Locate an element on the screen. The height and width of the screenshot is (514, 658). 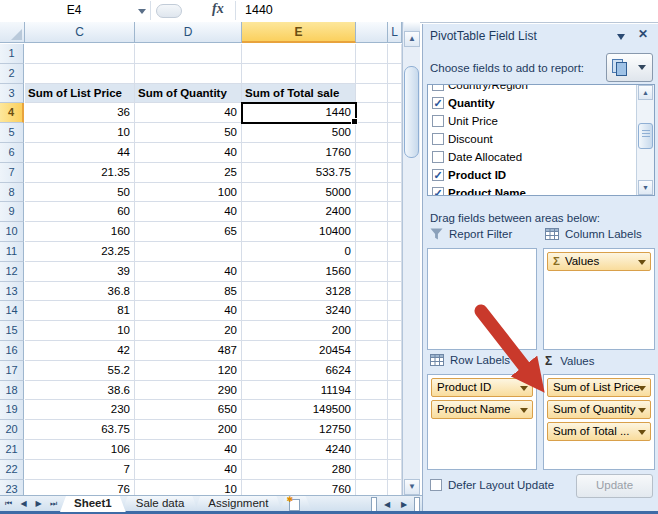
field-list-layout-button is located at coordinates (630, 68).